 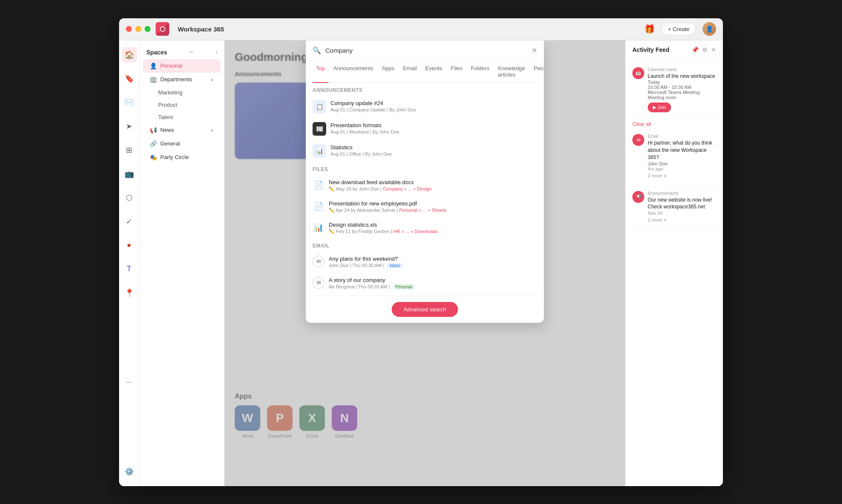 I want to click on advanced-search-button: Advanced search, so click(x=425, y=310).